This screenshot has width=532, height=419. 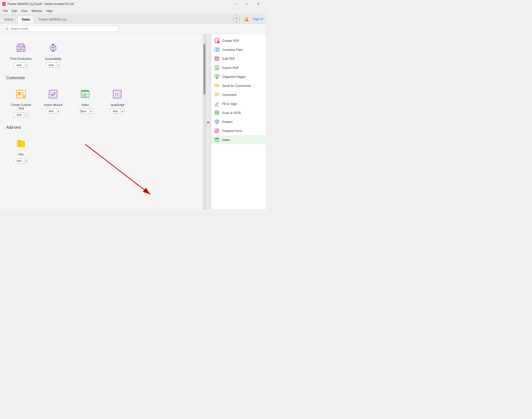 What do you see at coordinates (21, 150) in the screenshot?
I see `tool-card-file: File Add ▾` at bounding box center [21, 150].